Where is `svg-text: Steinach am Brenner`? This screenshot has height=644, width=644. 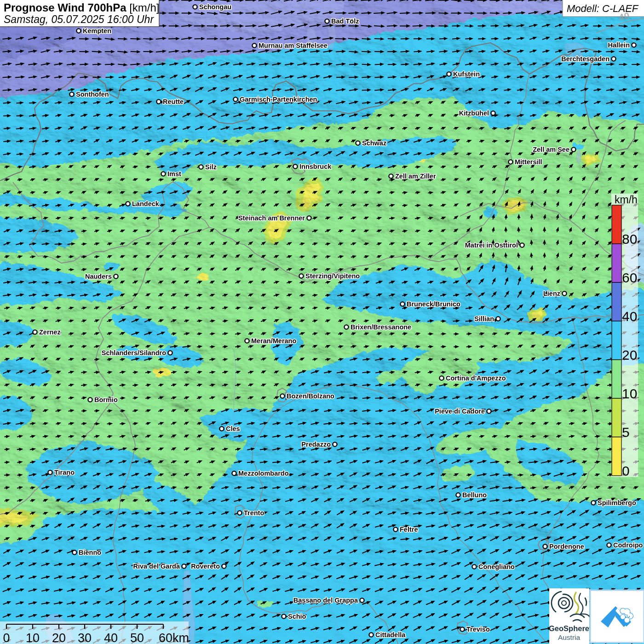 svg-text: Steinach am Brenner is located at coordinates (271, 218).